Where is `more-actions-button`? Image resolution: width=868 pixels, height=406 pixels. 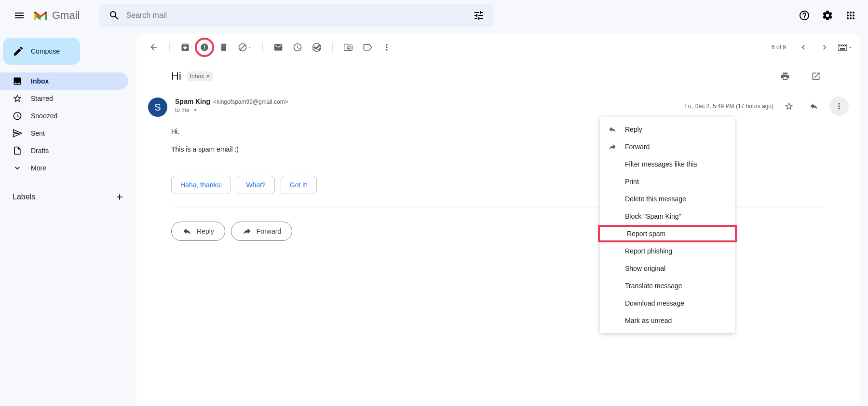
more-actions-button is located at coordinates (387, 47).